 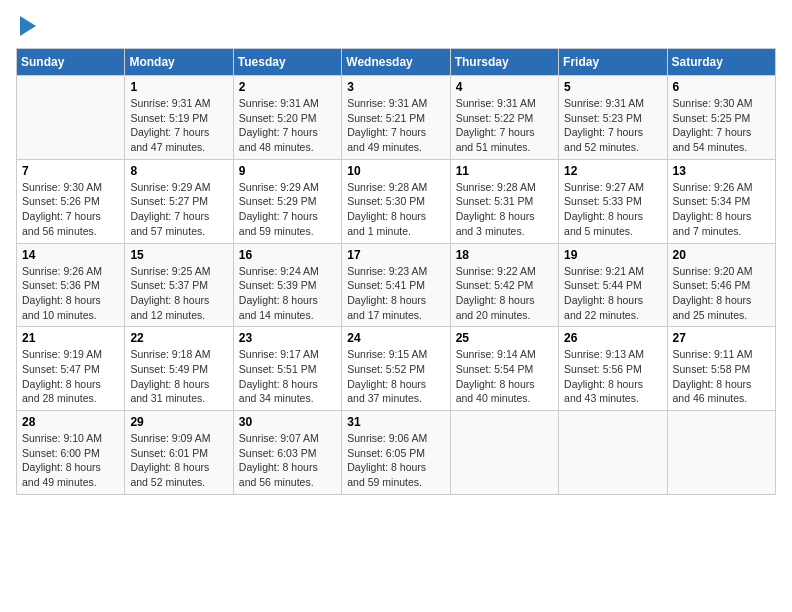 I want to click on cell-info: Sunrise: 9:28 AMSunset: 5:30 PMDaylight:…, so click(x=396, y=210).